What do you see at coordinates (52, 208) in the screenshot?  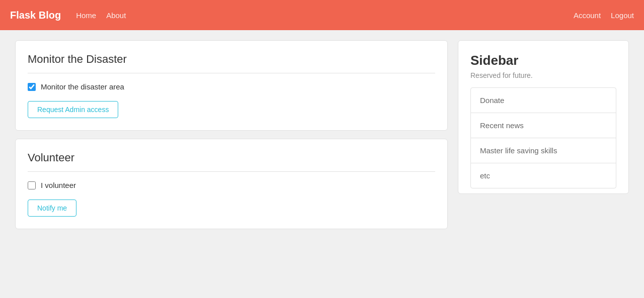 I see `notify-me-button: Notify me` at bounding box center [52, 208].